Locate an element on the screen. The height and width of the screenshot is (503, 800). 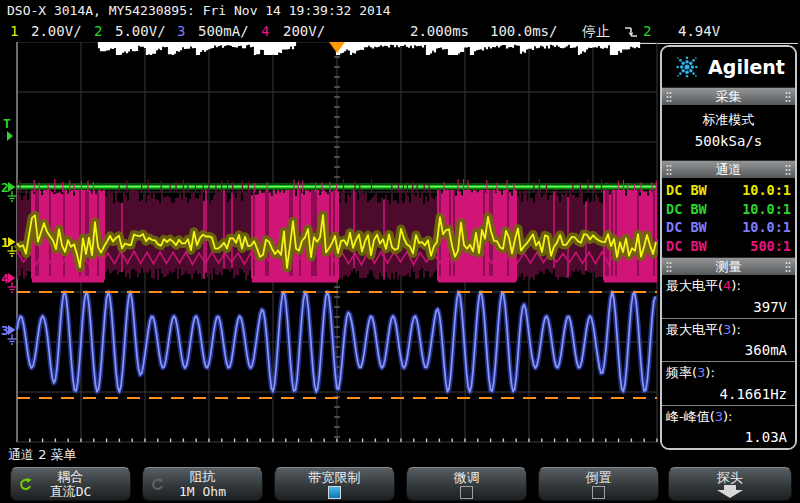
sample-rate: 500kSa/s is located at coordinates (728, 141).